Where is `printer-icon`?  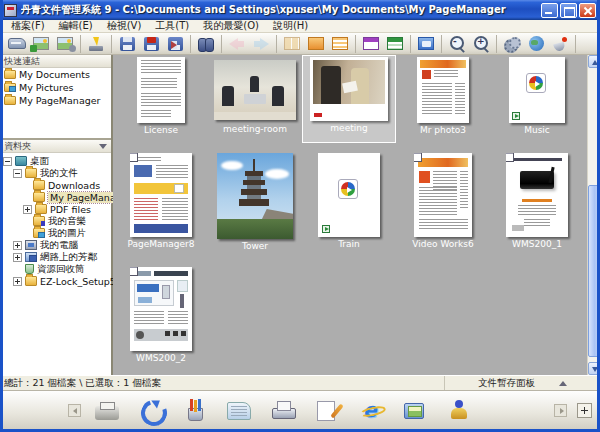 printer-icon is located at coordinates (283, 410).